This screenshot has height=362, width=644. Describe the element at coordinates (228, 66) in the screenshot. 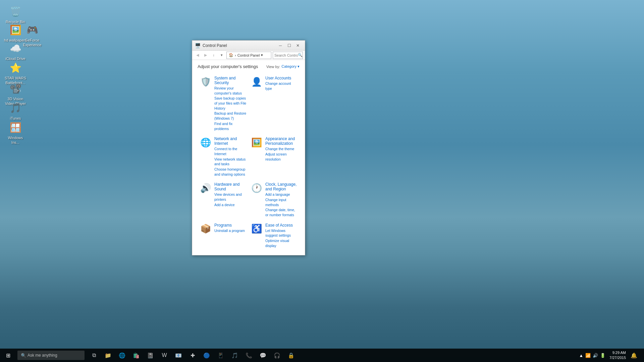

I see `content-title: Adjust your computer's settings` at that location.